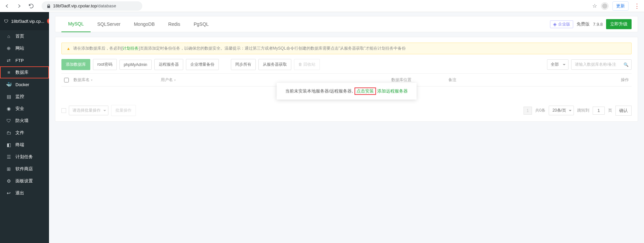 This screenshot has width=644, height=243. Describe the element at coordinates (301, 64) in the screenshot. I see `trash-icon: 🗑` at that location.